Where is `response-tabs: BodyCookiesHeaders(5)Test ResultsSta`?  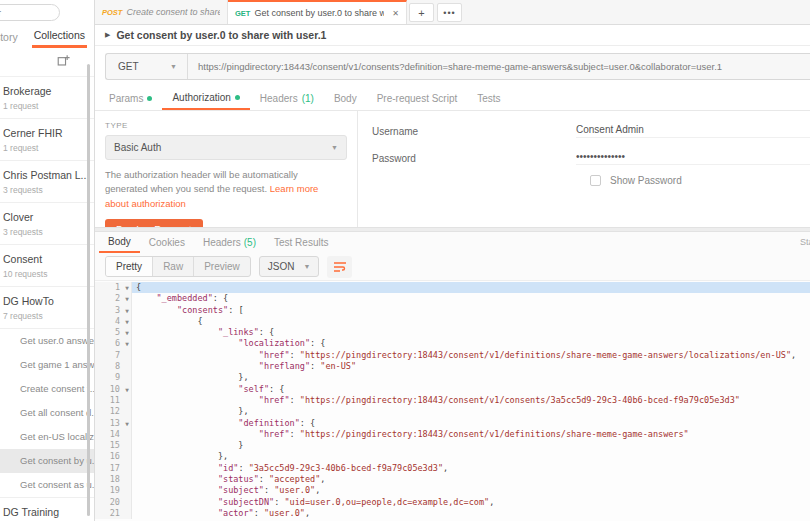 response-tabs: BodyCookiesHeaders(5)Test ResultsSta is located at coordinates (452, 242).